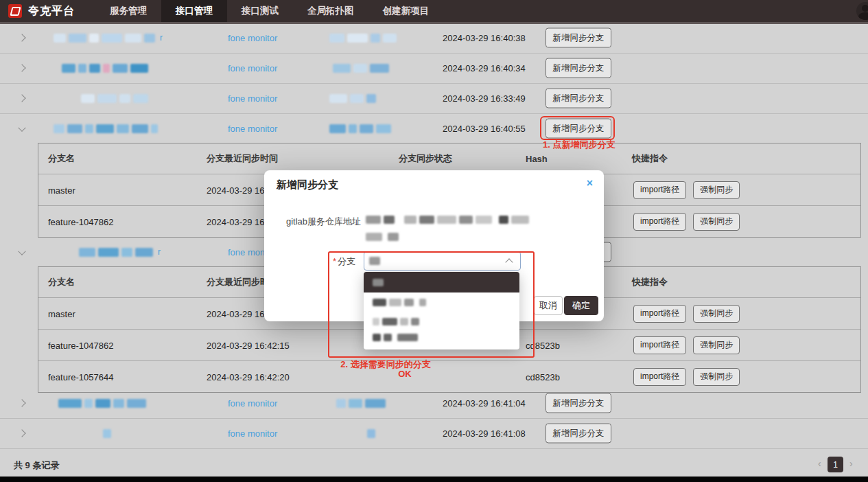 This screenshot has height=482, width=868. What do you see at coordinates (260, 11) in the screenshot?
I see `tab-interface-test: 接口测试` at bounding box center [260, 11].